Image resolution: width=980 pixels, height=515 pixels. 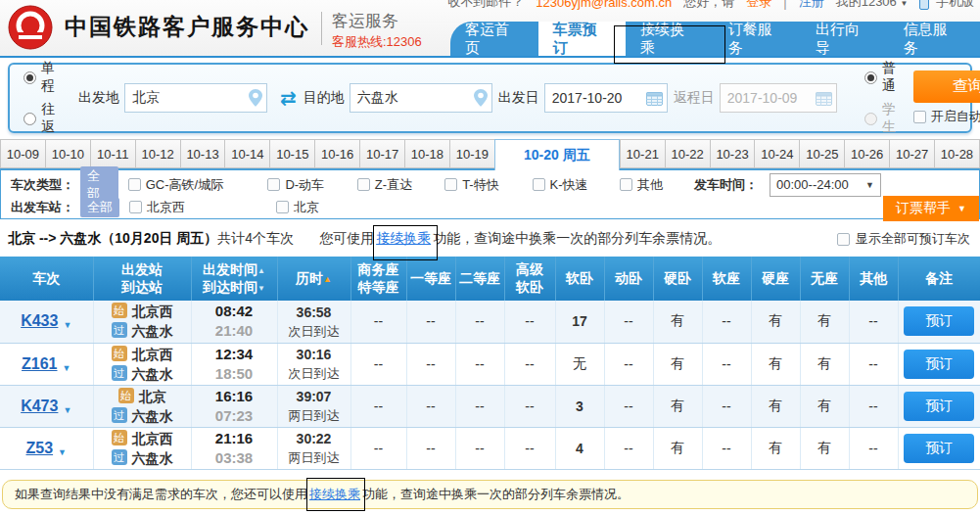 What do you see at coordinates (872, 6) in the screenshot?
I see `my-12306-menu: 我的12306 ▼` at bounding box center [872, 6].